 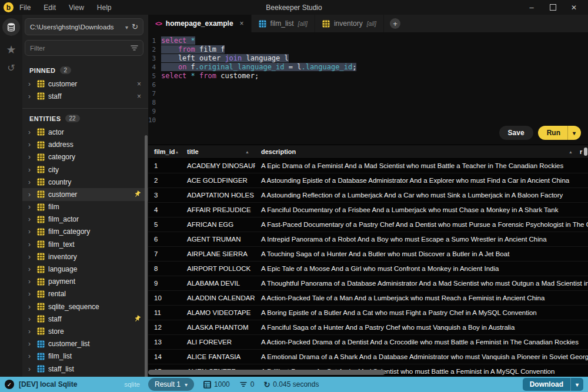 What do you see at coordinates (283, 24) in the screenshot?
I see `tab-film_list: film_list[all]` at bounding box center [283, 24].